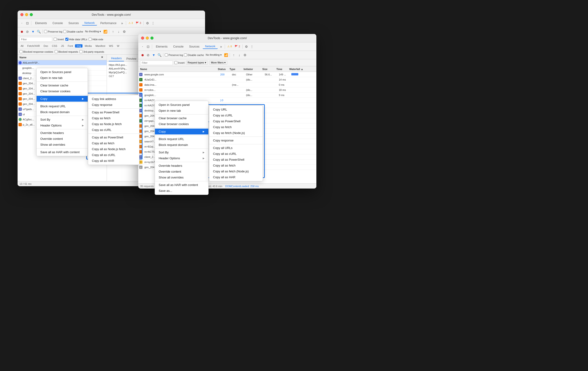 The image size is (588, 371). Describe the element at coordinates (122, 23) in the screenshot. I see `more-tabs-icon: »` at that location.